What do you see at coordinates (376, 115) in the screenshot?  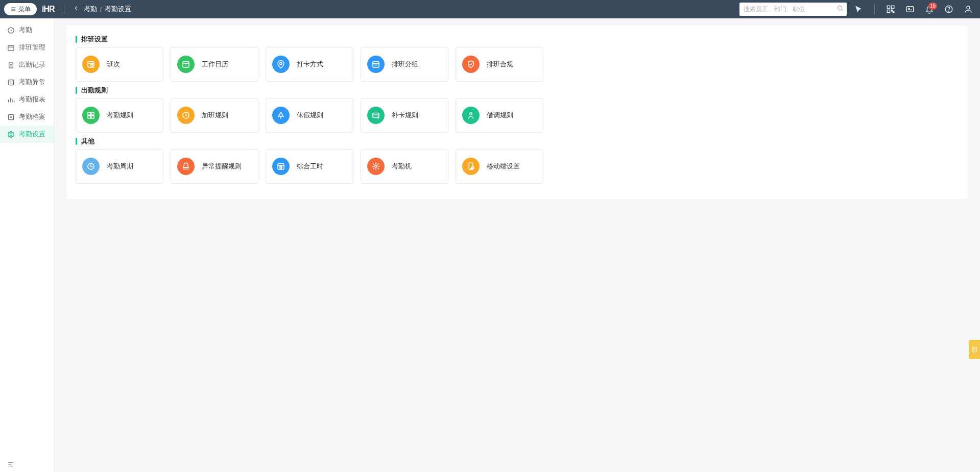 I see `recard-icon` at bounding box center [376, 115].